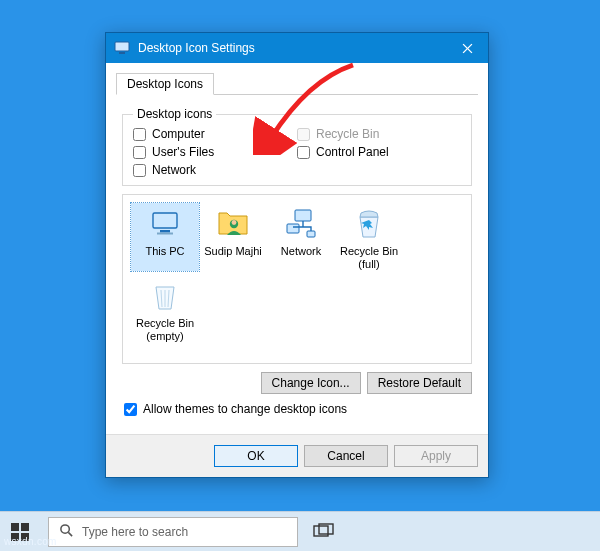 The width and height of the screenshot is (600, 551). Describe the element at coordinates (30, 542) in the screenshot. I see `watermark: wsxdn.com` at that location.